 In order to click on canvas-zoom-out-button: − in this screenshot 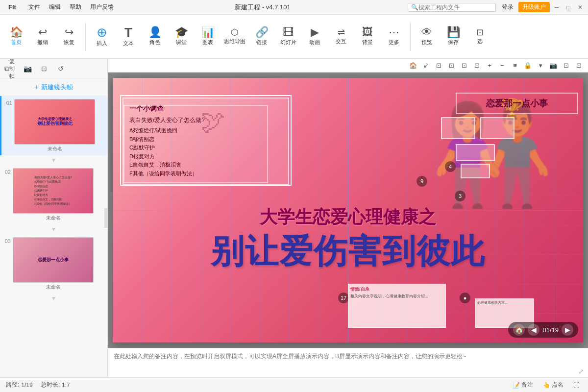, I will do `click(502, 66)`.